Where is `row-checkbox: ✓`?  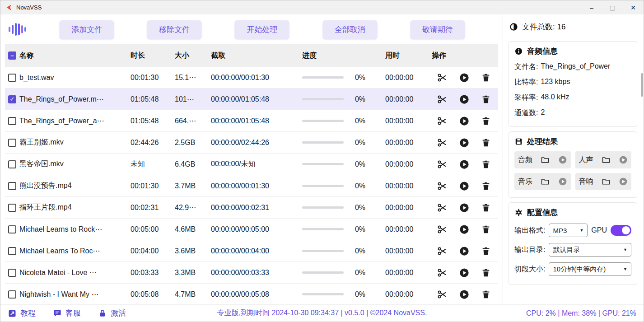 row-checkbox: ✓ is located at coordinates (12, 99).